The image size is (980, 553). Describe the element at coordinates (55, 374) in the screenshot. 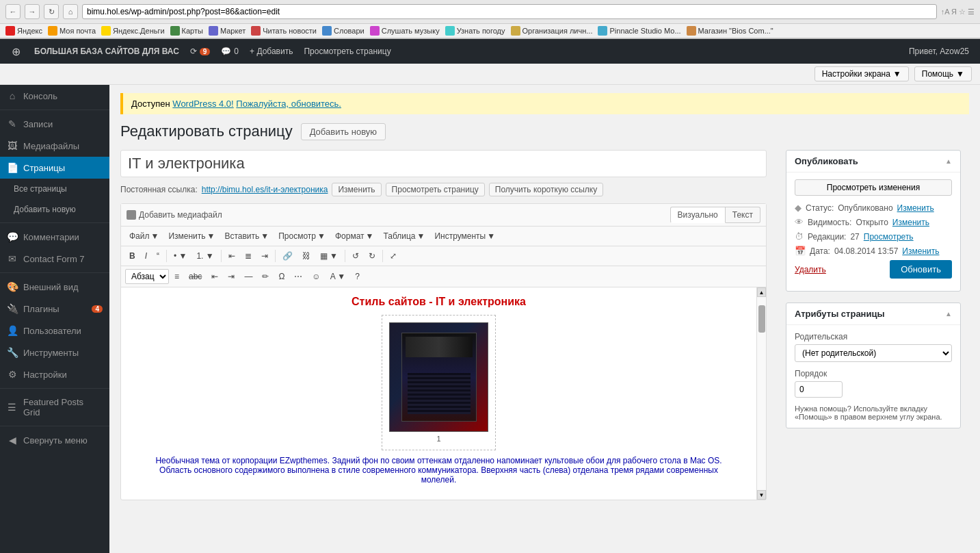

I see `sidebar-item-settings: ⚙ Настройки` at that location.